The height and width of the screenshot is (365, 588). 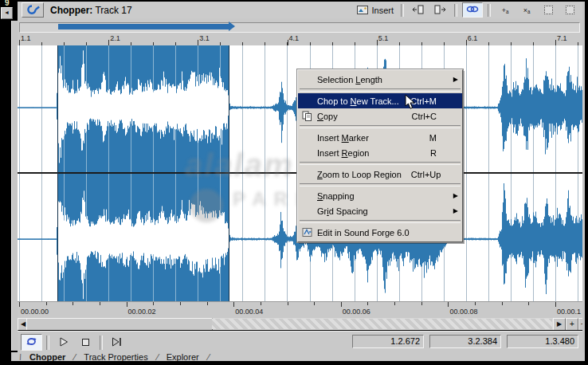 I want to click on loop-bar-arrowhead-icon, so click(x=232, y=26).